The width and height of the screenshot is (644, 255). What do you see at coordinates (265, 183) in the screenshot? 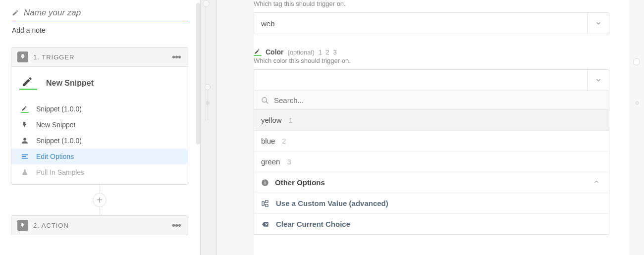
I see `info-icon` at bounding box center [265, 183].